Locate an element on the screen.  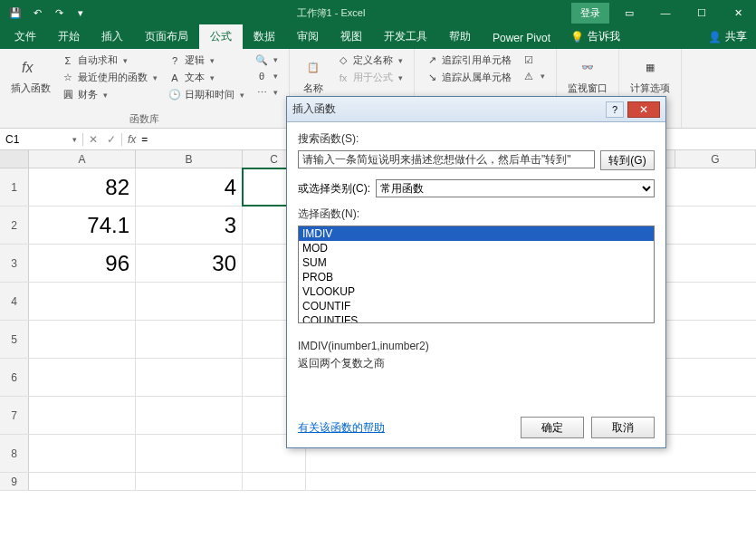
row-header-7: 7 is located at coordinates (14, 415).